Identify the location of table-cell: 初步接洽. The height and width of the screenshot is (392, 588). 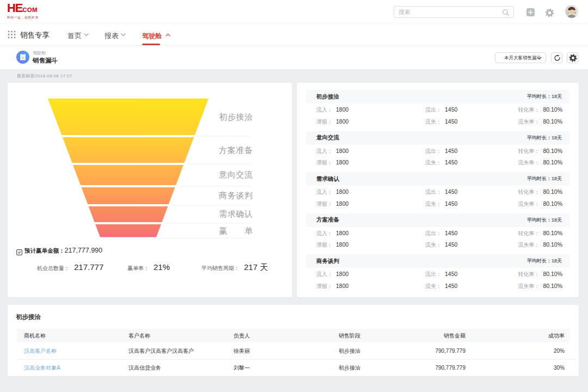
(350, 368).